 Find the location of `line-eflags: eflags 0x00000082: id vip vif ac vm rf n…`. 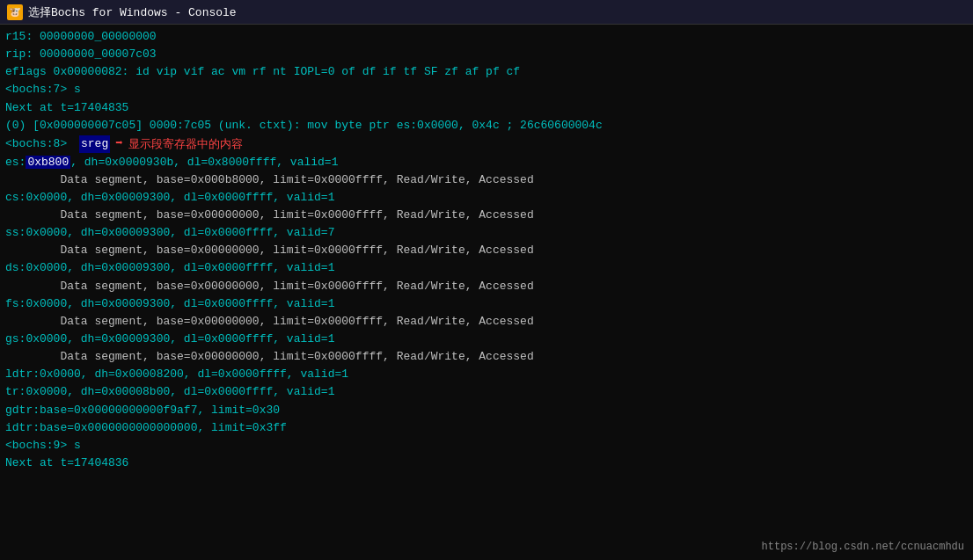

line-eflags: eflags 0x00000082: id vip vif ac vm rf n… is located at coordinates (486, 72).